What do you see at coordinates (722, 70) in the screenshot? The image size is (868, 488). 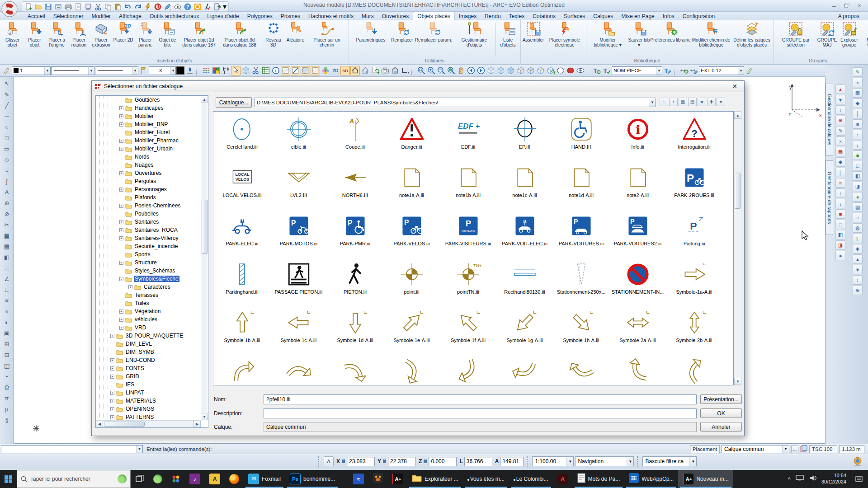 I see `ext-combo: EXT 0.12▼` at bounding box center [722, 70].